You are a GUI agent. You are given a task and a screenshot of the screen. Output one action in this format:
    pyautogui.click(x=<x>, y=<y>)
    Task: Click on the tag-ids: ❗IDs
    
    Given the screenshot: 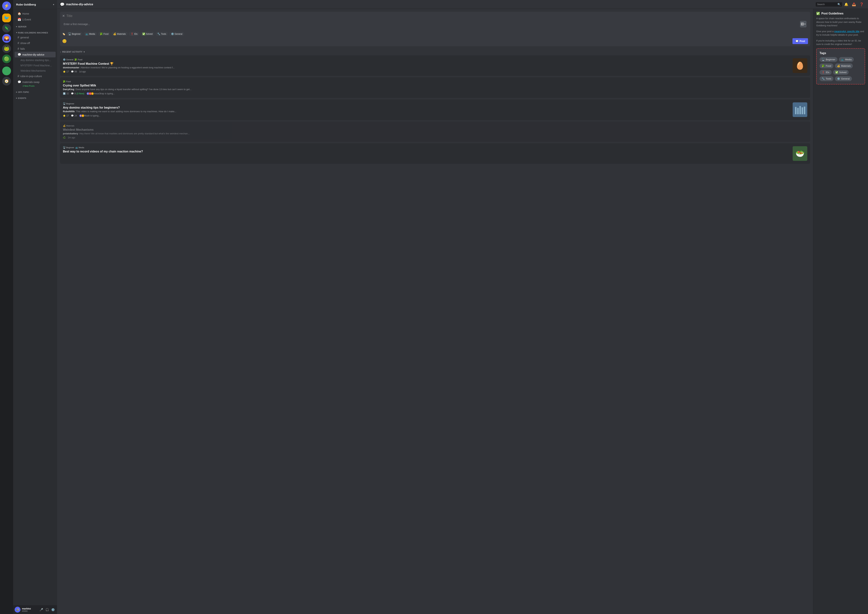 What is the action you would take?
    pyautogui.click(x=134, y=34)
    